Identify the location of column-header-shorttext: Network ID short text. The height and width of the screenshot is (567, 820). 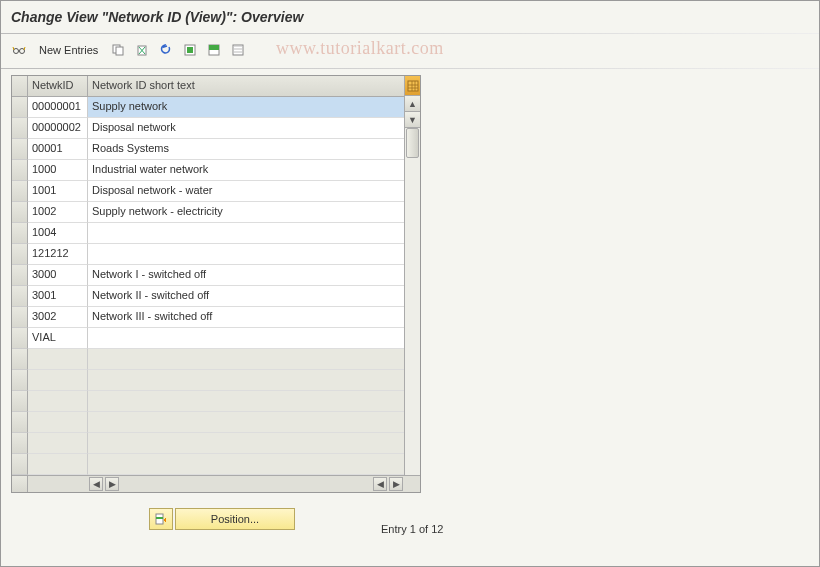
(246, 86).